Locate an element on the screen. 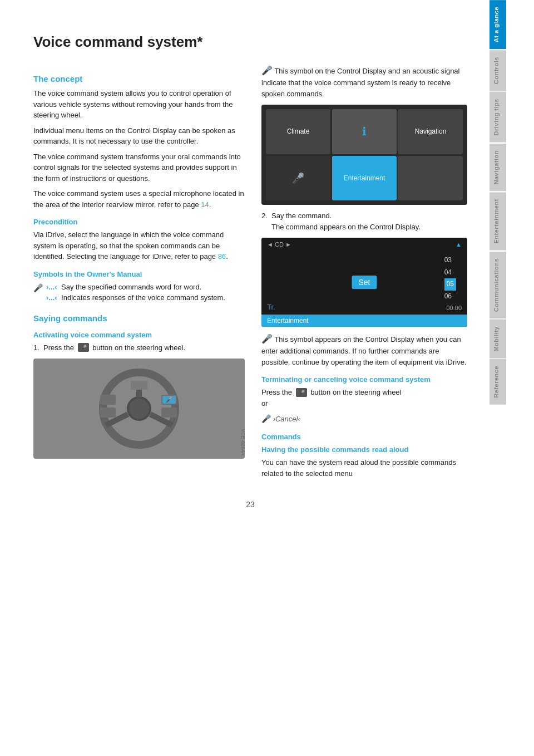 The height and width of the screenshot is (756, 534). control-display-image: Climate ℹ Navigation 🎤 Entertainment VCE… is located at coordinates (364, 155).